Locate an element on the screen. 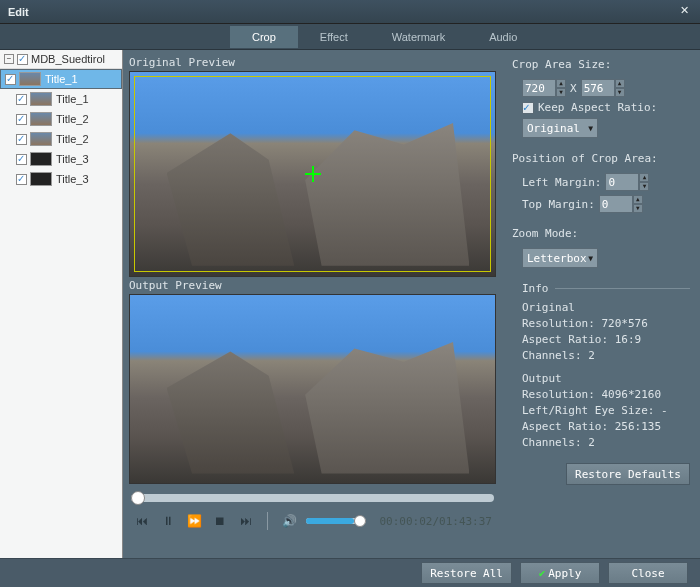 This screenshot has height=587, width=700. apply-button: ✔Apply is located at coordinates (560, 573).